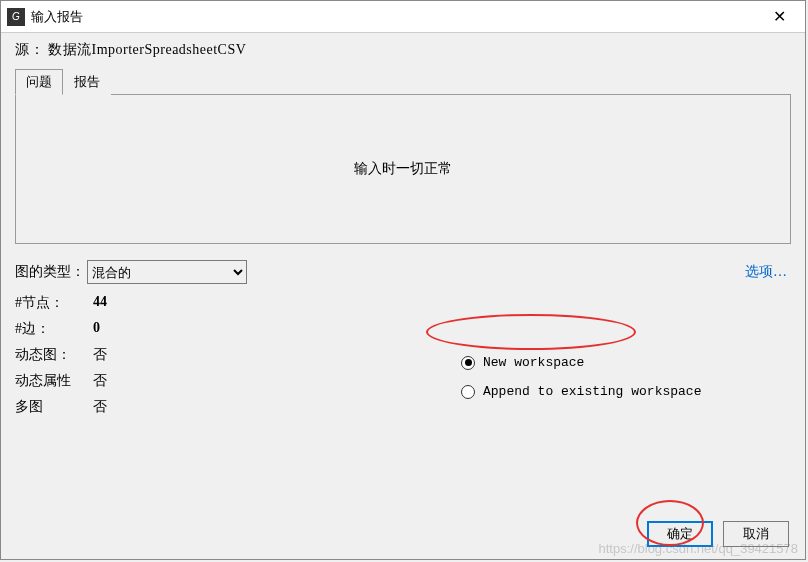 The width and height of the screenshot is (808, 562). I want to click on stat-nodes: #节点： 44, so click(403, 303).